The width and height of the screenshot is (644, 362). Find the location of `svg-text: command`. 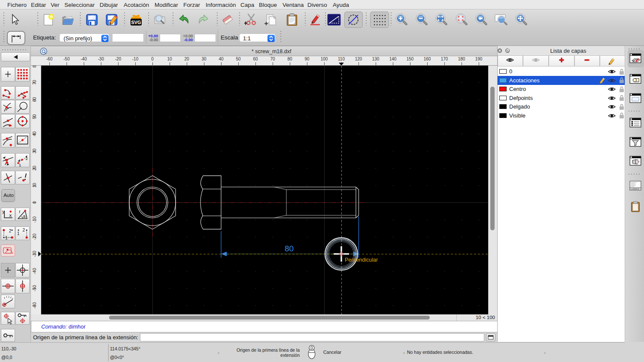

svg-text: command is located at coordinates (635, 189).